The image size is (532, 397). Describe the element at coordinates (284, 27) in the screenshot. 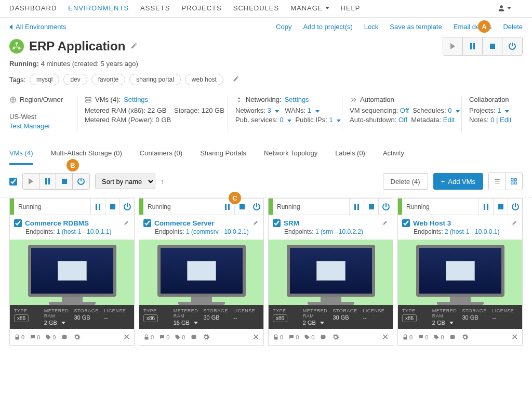

I see `action-copy: Copy` at that location.